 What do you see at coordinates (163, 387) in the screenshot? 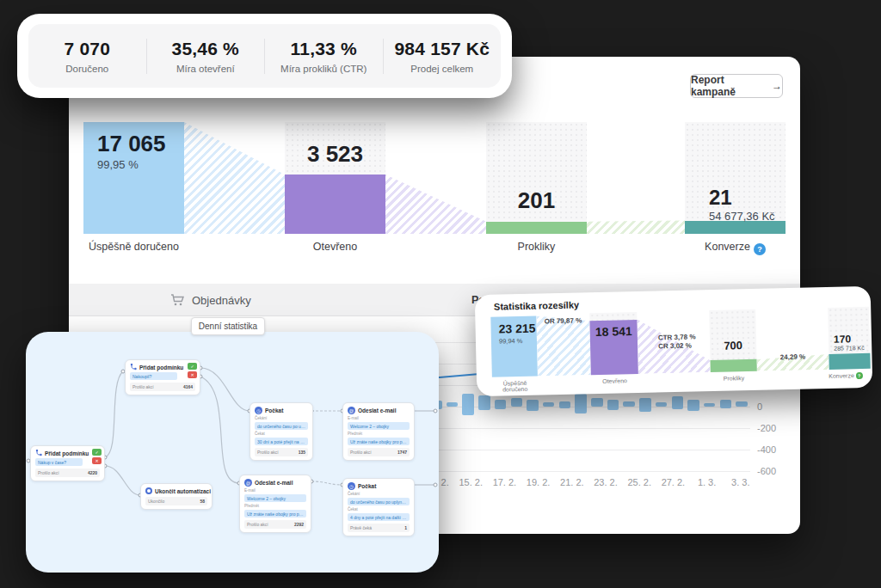
I see `node-footer: Prošlo akcí4164` at bounding box center [163, 387].